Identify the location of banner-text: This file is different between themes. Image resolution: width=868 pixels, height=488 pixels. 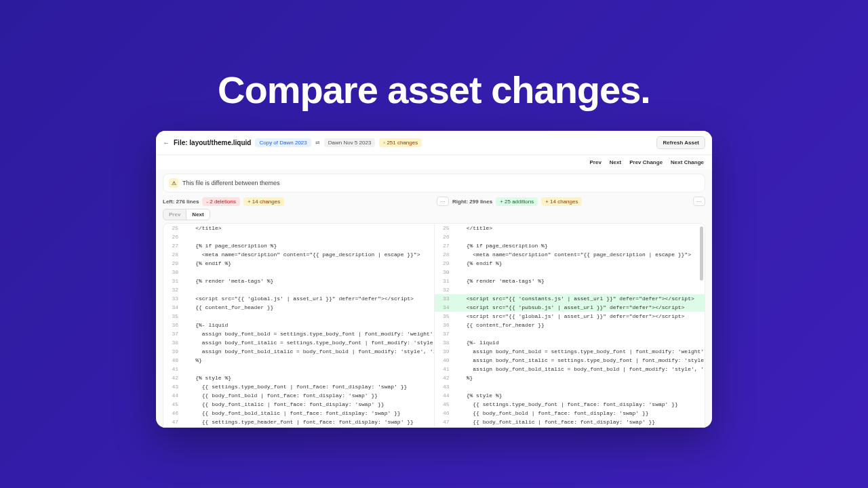
(231, 183).